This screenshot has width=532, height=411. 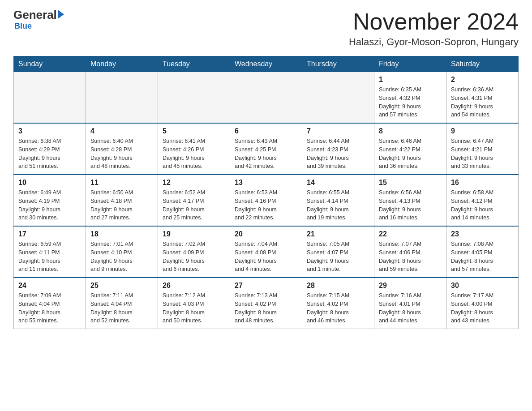 What do you see at coordinates (338, 154) in the screenshot?
I see `day-info: Sunrise: 6:44 AM Sunset: 4:23 PM Dayligh…` at bounding box center [338, 154].